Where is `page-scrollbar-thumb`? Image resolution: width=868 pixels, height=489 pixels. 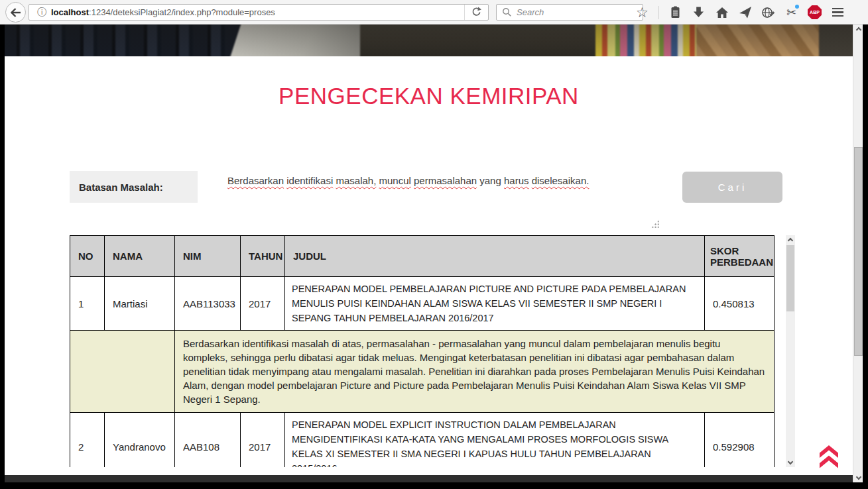 page-scrollbar-thumb is located at coordinates (858, 252).